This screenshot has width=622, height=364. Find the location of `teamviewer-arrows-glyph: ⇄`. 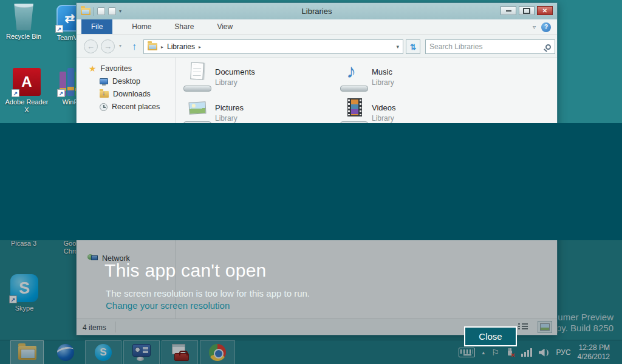

teamviewer-arrows-glyph: ⇄ is located at coordinates (70, 18).